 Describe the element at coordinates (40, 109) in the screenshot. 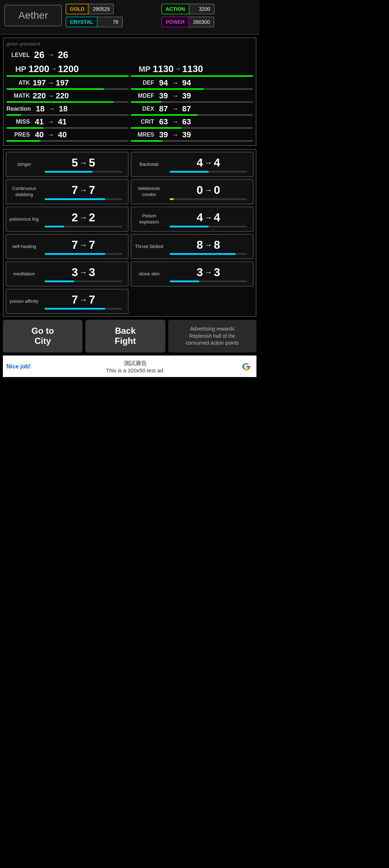

I see `stat-val-from: 18` at that location.